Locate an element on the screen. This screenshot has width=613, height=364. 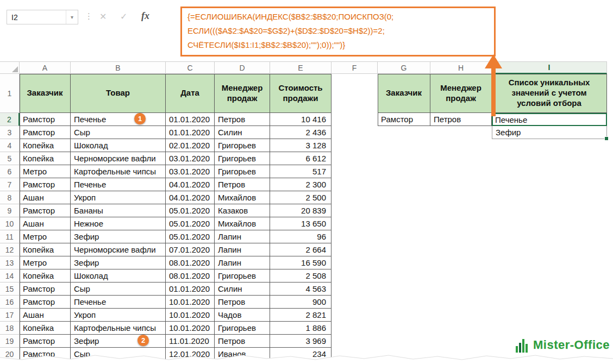
cell-B7: Печенье is located at coordinates (118, 185).